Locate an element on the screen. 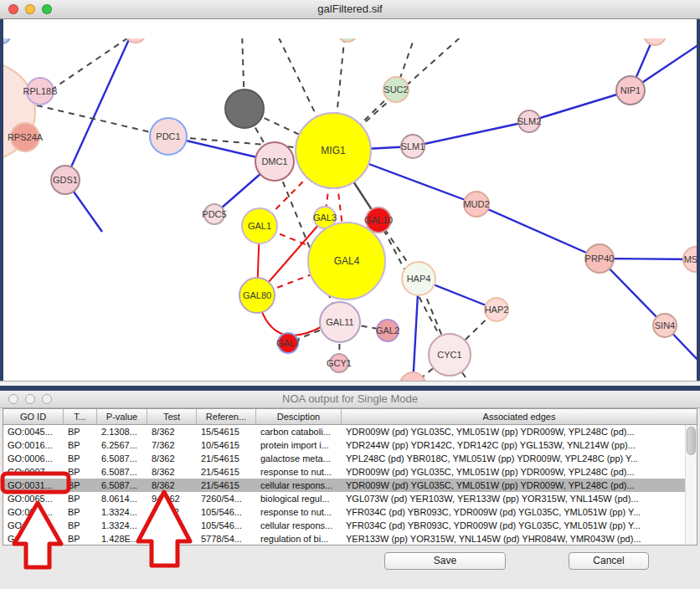 This screenshot has width=700, height=589. graph-node-label-rps24a: RPS24A is located at coordinates (25, 137).